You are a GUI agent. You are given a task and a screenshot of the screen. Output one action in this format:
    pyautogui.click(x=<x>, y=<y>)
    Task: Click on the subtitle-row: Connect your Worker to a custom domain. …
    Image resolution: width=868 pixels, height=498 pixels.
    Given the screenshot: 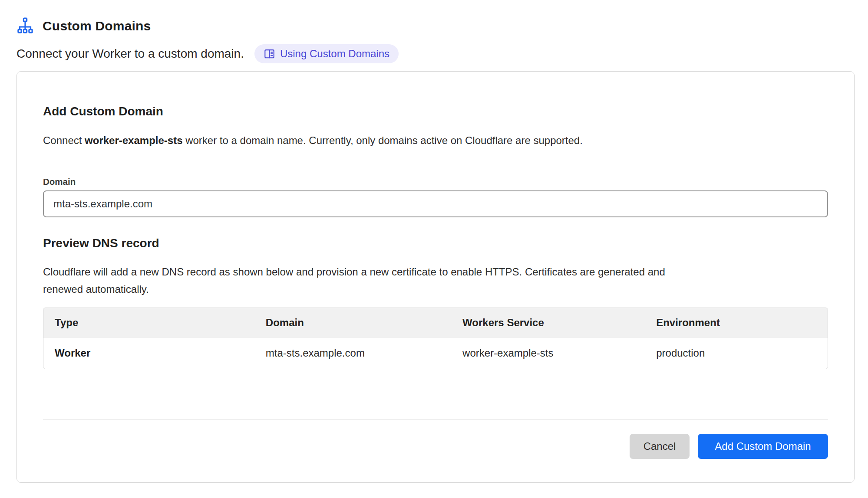 What is the action you would take?
    pyautogui.click(x=436, y=54)
    